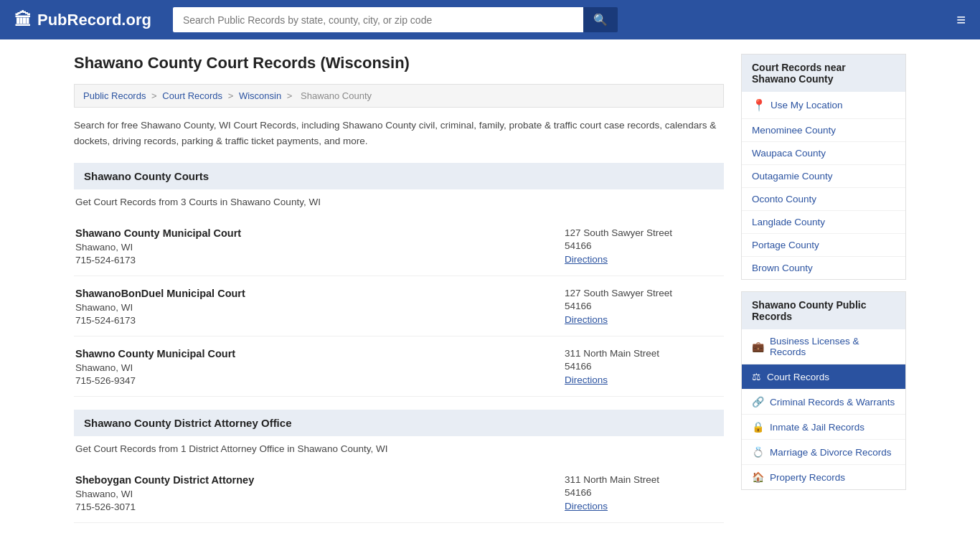  Describe the element at coordinates (320, 367) in the screenshot. I see `court-info-3: Shawno County Municipal Court Shawano, W…` at that location.